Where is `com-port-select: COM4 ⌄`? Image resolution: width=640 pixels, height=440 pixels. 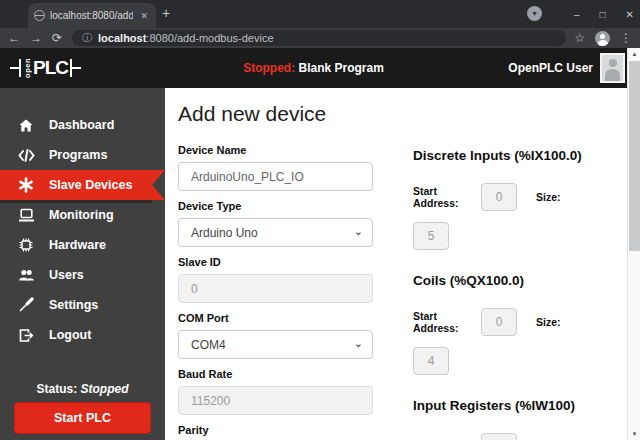 com-port-select: COM4 ⌄ is located at coordinates (276, 344).